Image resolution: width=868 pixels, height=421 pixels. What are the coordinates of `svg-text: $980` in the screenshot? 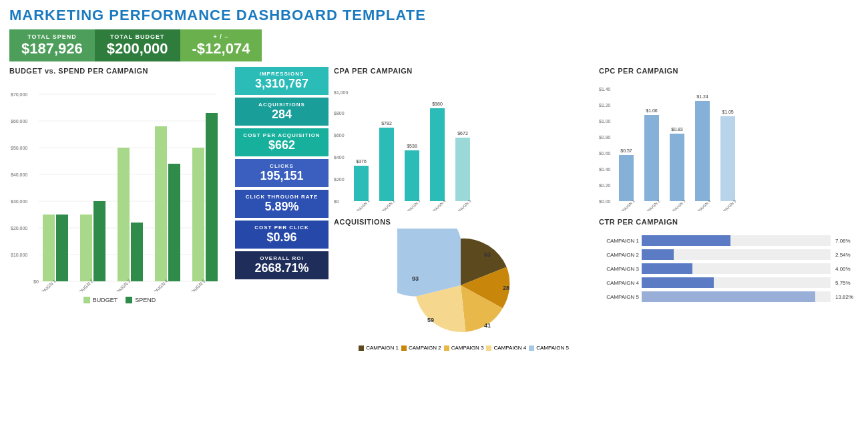 It's located at (437, 104).